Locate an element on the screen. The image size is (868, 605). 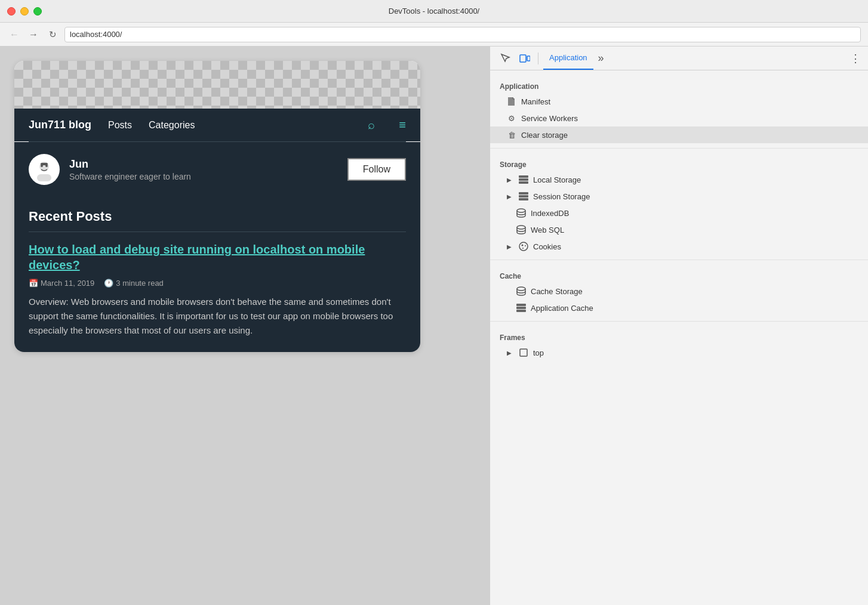
sidebar-item-cookies: ▶ Cookies is located at coordinates (679, 246).